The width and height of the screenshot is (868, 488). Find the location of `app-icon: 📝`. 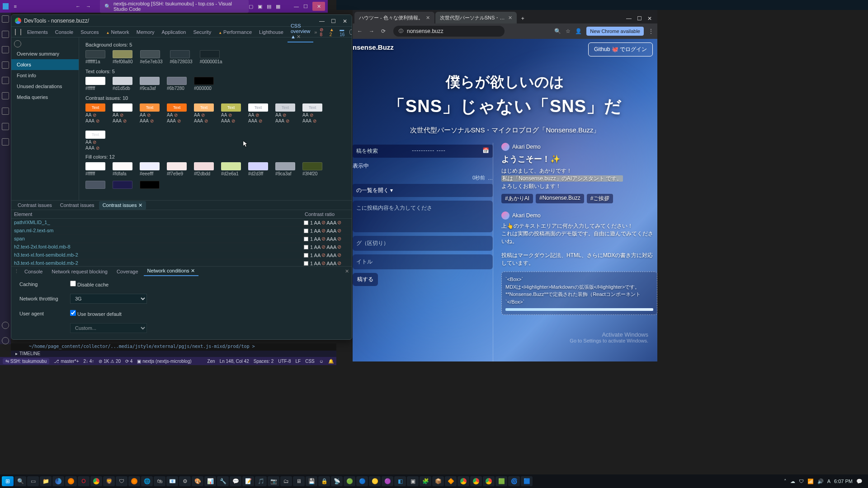

app-icon: 📝 is located at coordinates (248, 481).